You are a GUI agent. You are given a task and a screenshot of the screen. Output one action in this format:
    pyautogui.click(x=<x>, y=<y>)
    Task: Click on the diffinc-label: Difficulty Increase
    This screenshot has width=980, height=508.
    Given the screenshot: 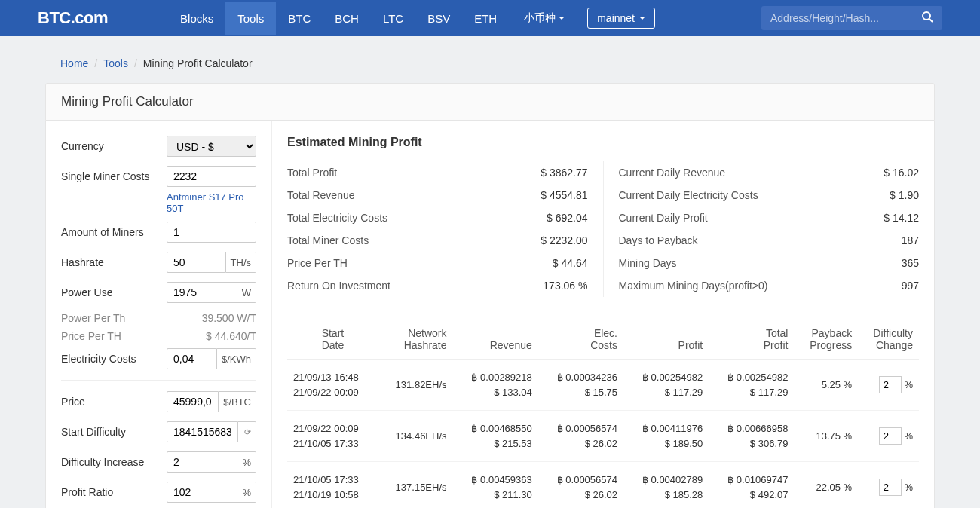 What is the action you would take?
    pyautogui.click(x=114, y=462)
    